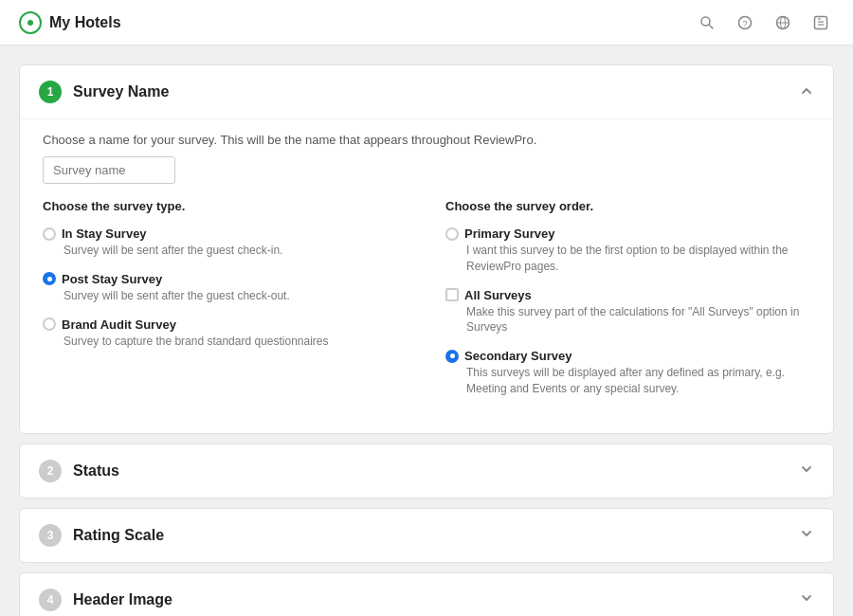  Describe the element at coordinates (226, 279) in the screenshot. I see `option-post-stay-label: Post Stay Survey` at that location.